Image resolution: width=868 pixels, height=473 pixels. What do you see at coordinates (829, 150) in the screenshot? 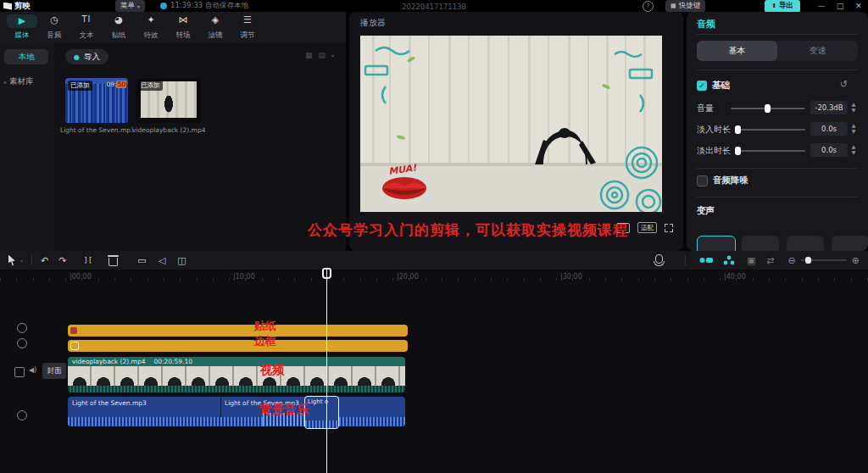
I see `fade-out-value: 0.0s` at bounding box center [829, 150].